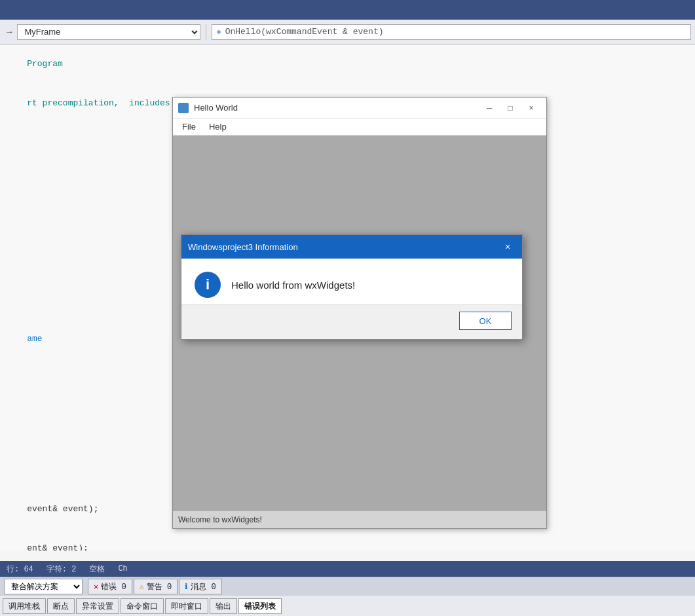  Describe the element at coordinates (62, 570) in the screenshot. I see `status-char: 字符: 2` at that location.